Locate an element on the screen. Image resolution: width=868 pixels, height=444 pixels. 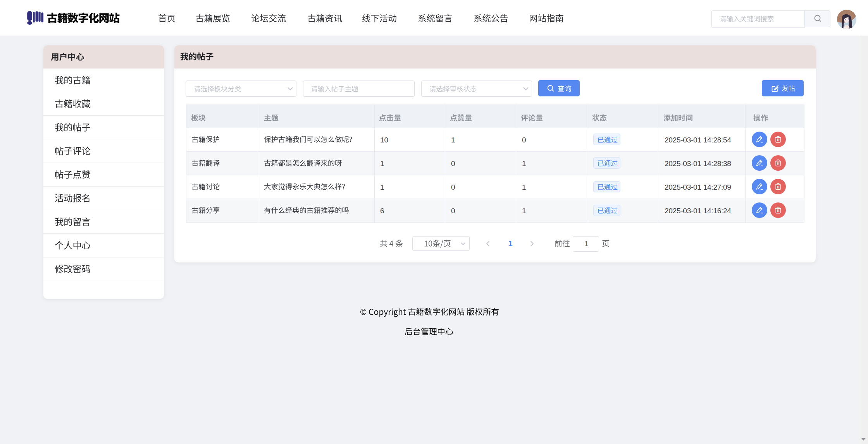
svg-text: 2025-03-01 14:28:54 is located at coordinates (698, 140).